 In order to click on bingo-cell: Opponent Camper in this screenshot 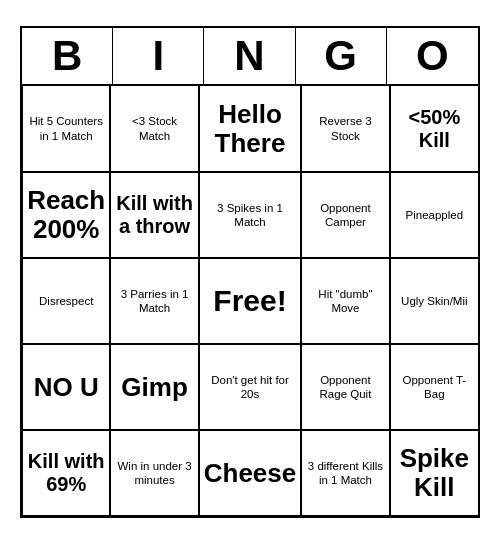, I will do `click(345, 215)`.